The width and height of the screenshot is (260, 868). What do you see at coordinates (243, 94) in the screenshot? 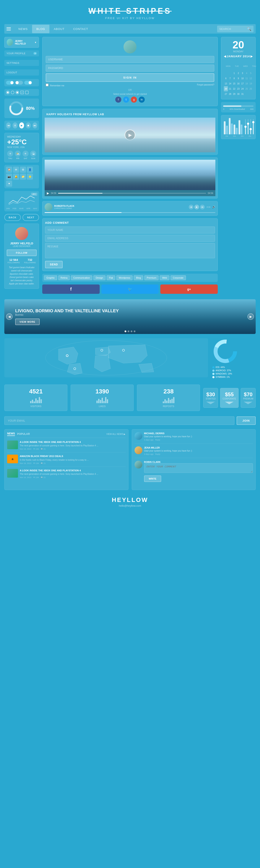
I see `cal-cell: 31` at bounding box center [243, 94].